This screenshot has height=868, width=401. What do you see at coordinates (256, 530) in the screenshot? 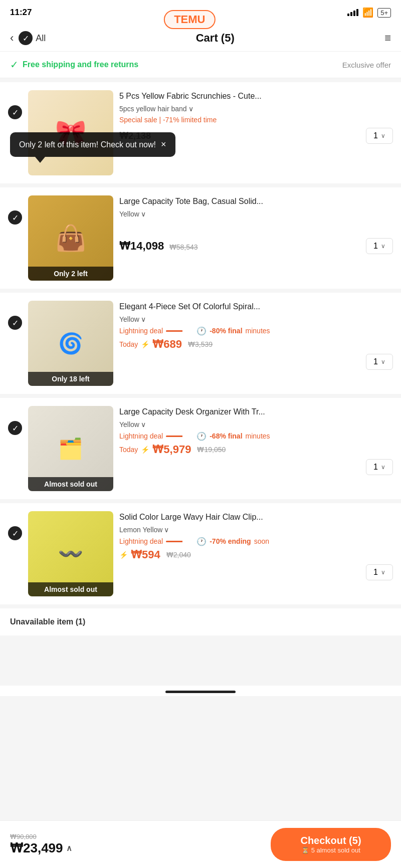
I see `item-variant-hairclip: Lemon Yellow ∨` at bounding box center [256, 530].